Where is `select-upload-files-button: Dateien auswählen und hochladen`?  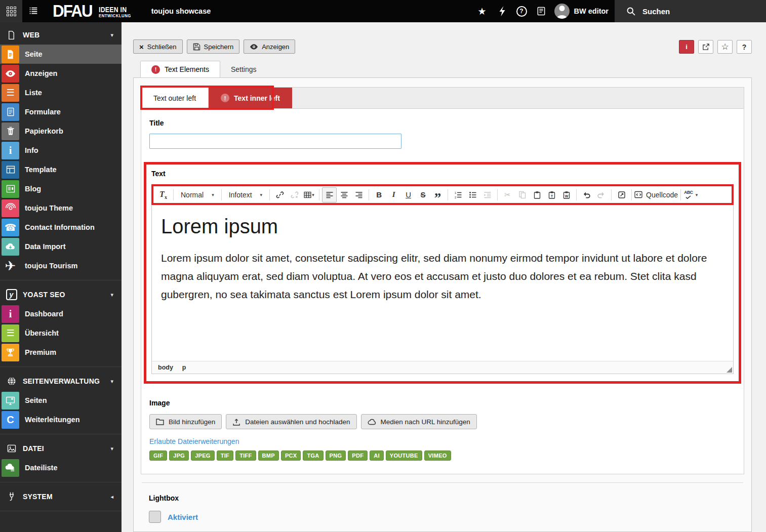
select-upload-files-button: Dateien auswählen und hochladen is located at coordinates (291, 422).